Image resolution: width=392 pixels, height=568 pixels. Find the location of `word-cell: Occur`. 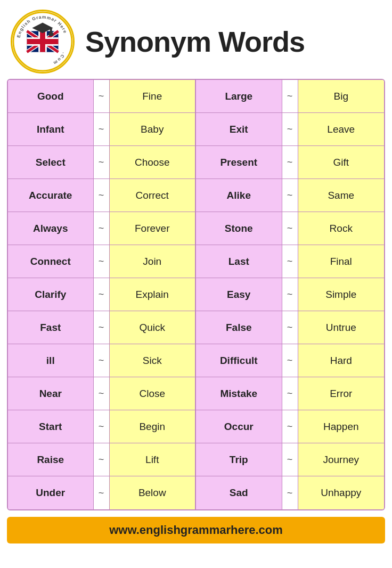

word-cell: Occur is located at coordinates (239, 426).